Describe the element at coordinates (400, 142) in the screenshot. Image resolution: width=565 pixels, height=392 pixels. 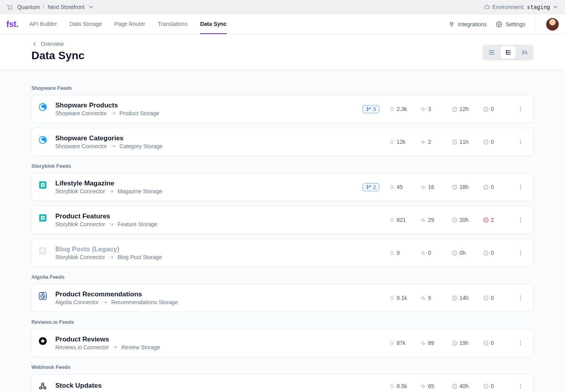
I see `stat-records: 12k` at that location.